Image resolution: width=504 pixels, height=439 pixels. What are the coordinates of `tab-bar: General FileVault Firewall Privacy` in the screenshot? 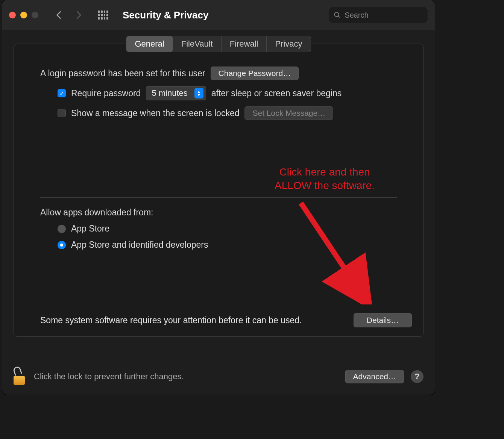 It's located at (218, 44).